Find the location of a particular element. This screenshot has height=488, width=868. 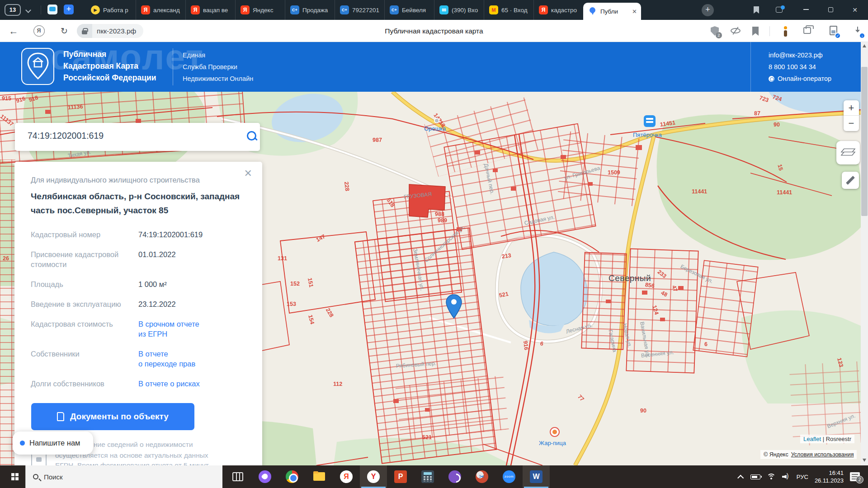

leaflet-link: Leaflet is located at coordinates (812, 439).